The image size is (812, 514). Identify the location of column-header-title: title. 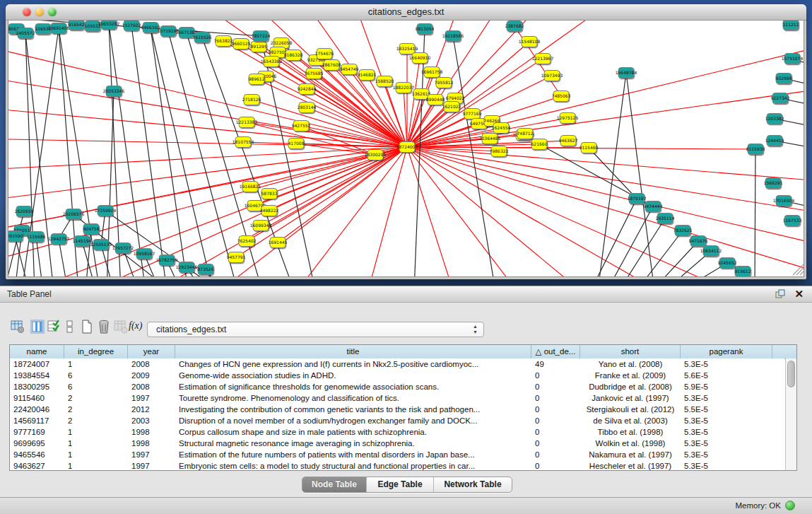
(353, 352).